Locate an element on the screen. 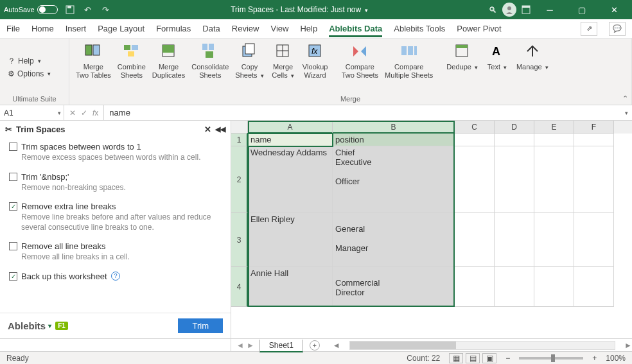 The width and height of the screenshot is (632, 364). save-icon is located at coordinates (70, 10).